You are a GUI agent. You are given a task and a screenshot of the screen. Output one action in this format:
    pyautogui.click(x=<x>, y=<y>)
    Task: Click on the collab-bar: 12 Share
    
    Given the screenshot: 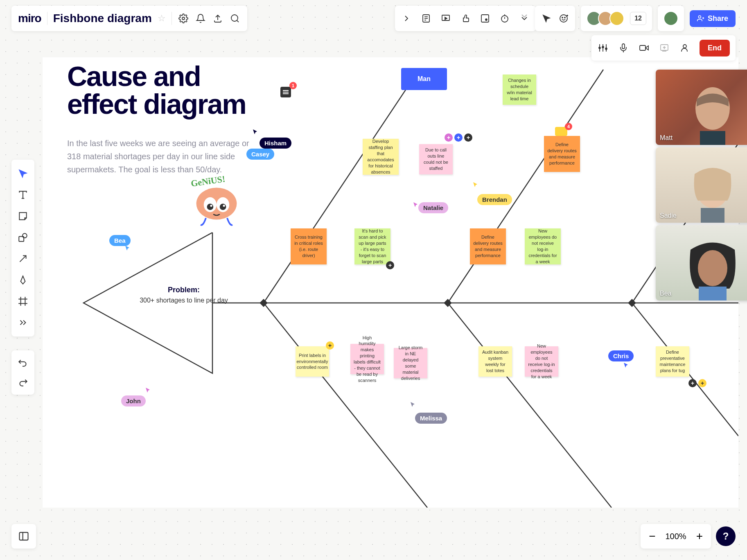 What is the action you would take?
    pyautogui.click(x=635, y=18)
    